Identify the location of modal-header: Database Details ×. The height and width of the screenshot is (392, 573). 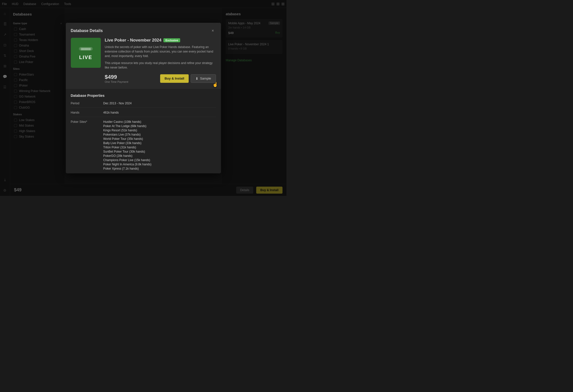
(143, 31).